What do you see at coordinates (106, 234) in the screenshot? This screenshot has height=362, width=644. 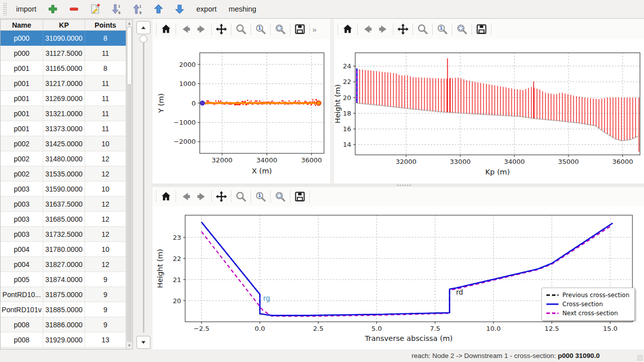 I see `table-cell: 12` at bounding box center [106, 234].